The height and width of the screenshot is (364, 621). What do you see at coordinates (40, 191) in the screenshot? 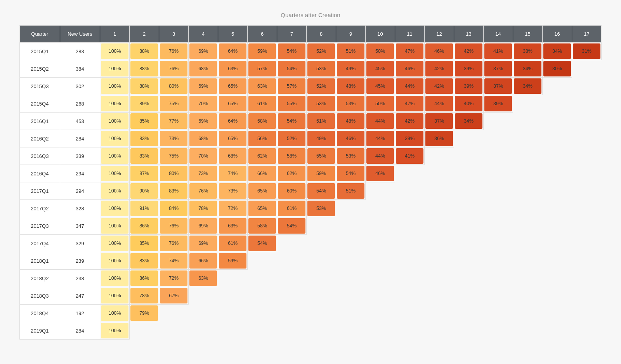
I see `cell-quarter: 2017Q1` at bounding box center [40, 191].